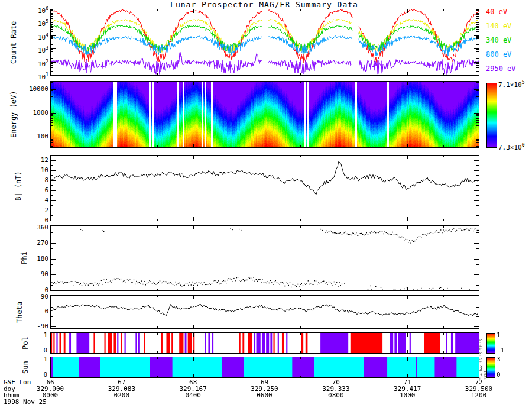 The width and height of the screenshot is (532, 414). What do you see at coordinates (497, 12) in the screenshot?
I see `legend-entry: 40 eV` at bounding box center [497, 12].